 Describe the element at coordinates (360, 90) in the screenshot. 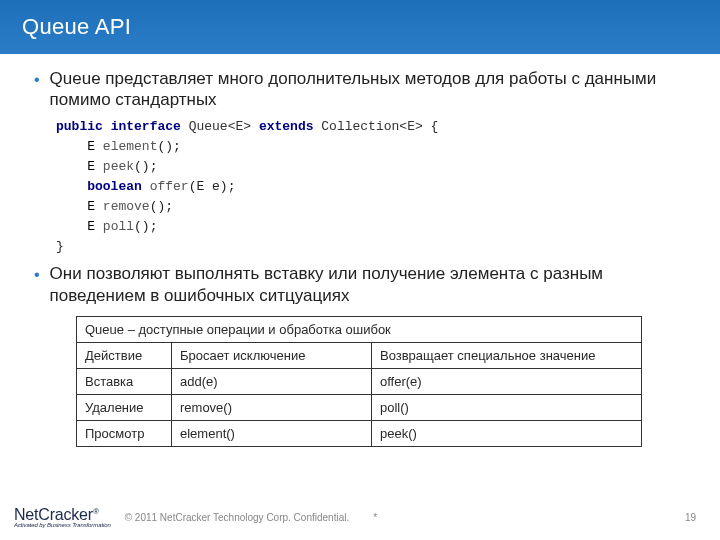

I see `bullet-item: • Queue представляет много дополнительны…` at that location.